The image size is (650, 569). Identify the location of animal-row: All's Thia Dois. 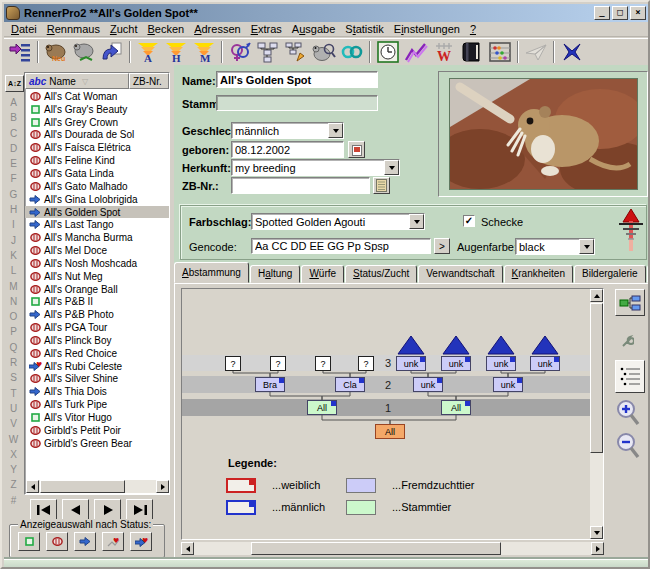
(97, 392).